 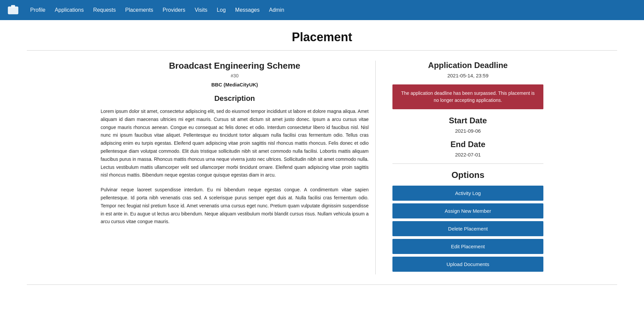 What do you see at coordinates (468, 76) in the screenshot?
I see `deadline-value: 2021-05-14, 23:59` at bounding box center [468, 76].